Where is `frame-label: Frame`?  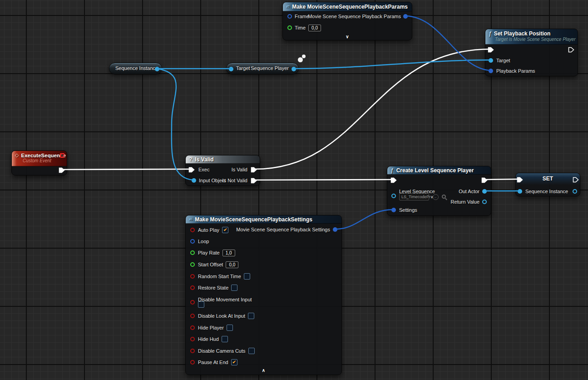 frame-label: Frame is located at coordinates (302, 16).